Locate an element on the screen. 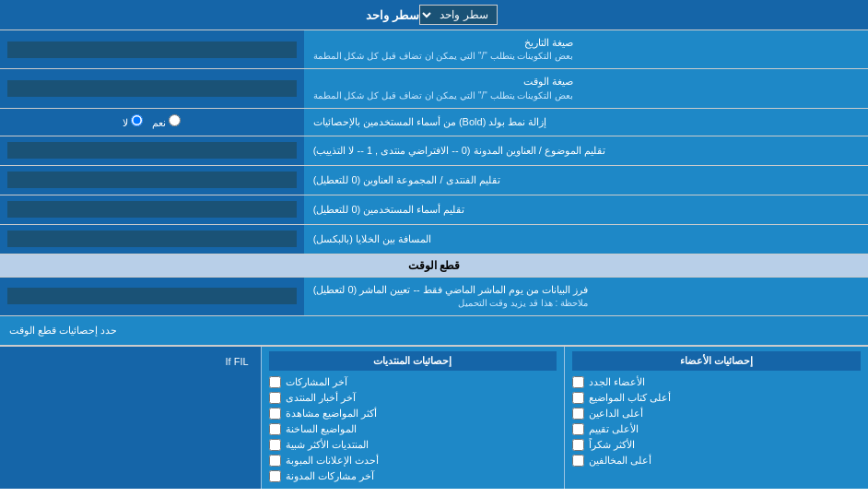 Image resolution: width=868 pixels, height=497 pixels. checkbox-item-top-rated: الأعلى تقييم is located at coordinates (717, 430).